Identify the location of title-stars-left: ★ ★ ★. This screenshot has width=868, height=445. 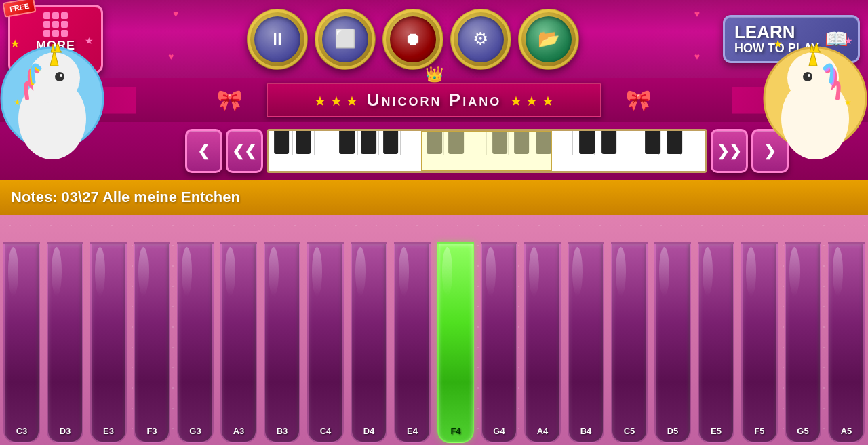
(336, 101).